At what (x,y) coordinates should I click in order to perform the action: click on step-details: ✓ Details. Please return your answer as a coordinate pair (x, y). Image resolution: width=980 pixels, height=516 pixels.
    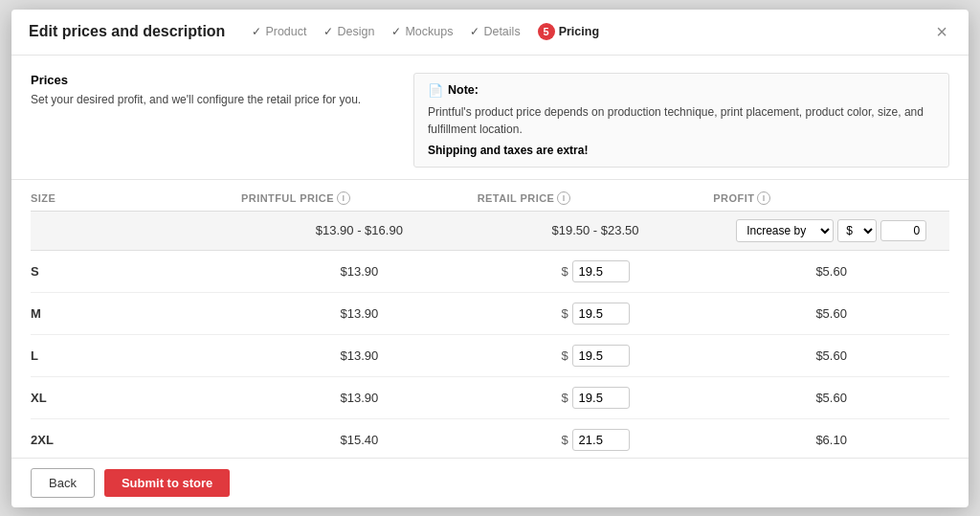
    Looking at the image, I should click on (495, 32).